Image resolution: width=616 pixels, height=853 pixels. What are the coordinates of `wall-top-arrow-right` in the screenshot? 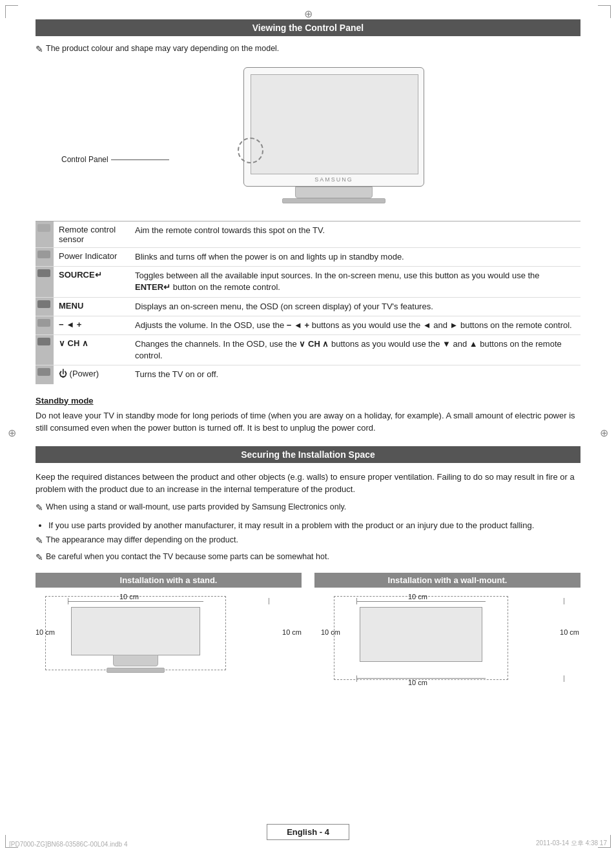 It's located at (564, 601).